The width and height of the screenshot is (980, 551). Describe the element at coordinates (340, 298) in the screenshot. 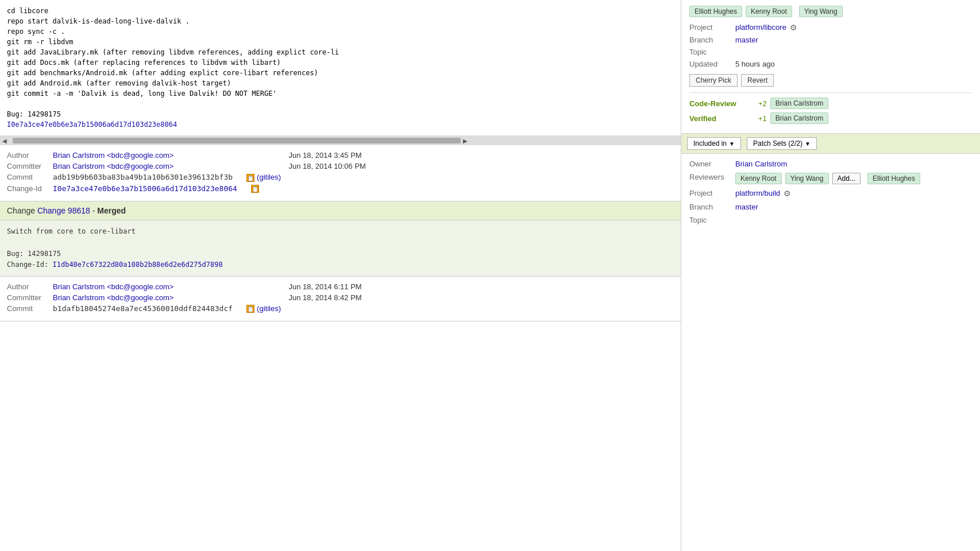

I see `merged-meta: Author Brian Carlstrom <bdc@google.com> …` at that location.